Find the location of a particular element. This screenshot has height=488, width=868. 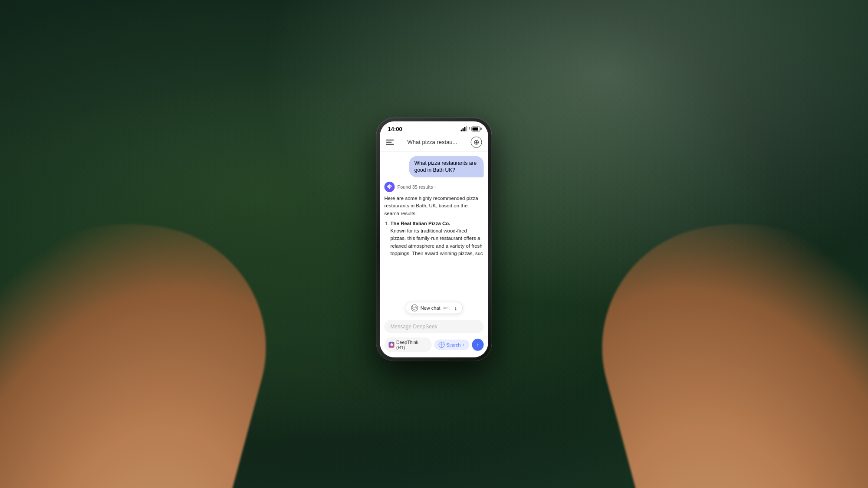

status-bar: 14:00 ᵎ is located at coordinates (434, 128).